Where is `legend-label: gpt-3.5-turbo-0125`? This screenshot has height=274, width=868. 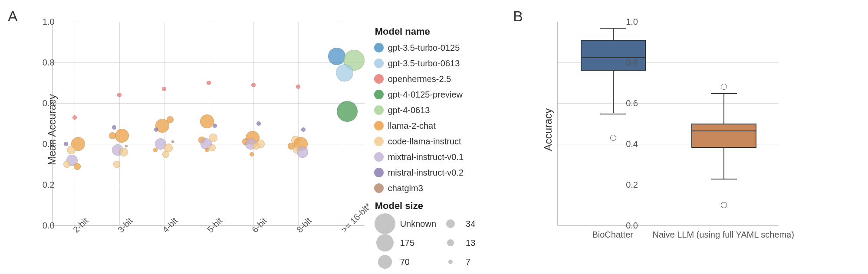
legend-label: gpt-3.5-turbo-0125 is located at coordinates (424, 48).